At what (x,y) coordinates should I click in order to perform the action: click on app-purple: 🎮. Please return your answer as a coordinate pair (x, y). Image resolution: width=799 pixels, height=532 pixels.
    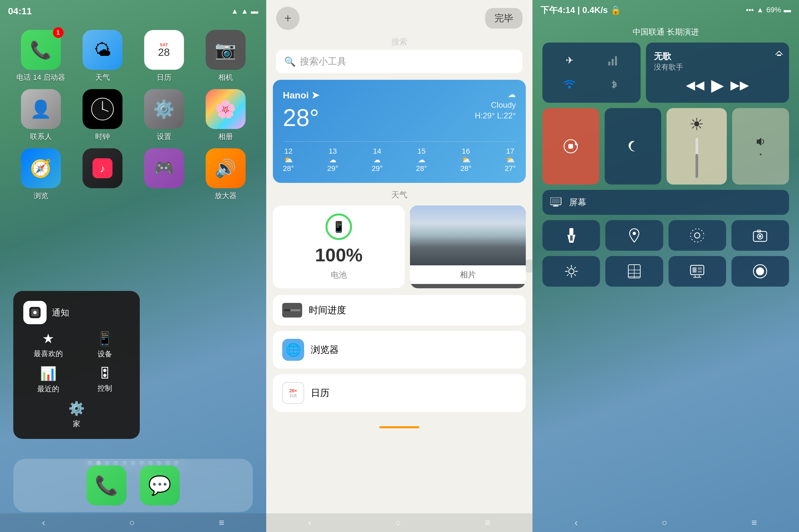
    Looking at the image, I should click on (164, 174).